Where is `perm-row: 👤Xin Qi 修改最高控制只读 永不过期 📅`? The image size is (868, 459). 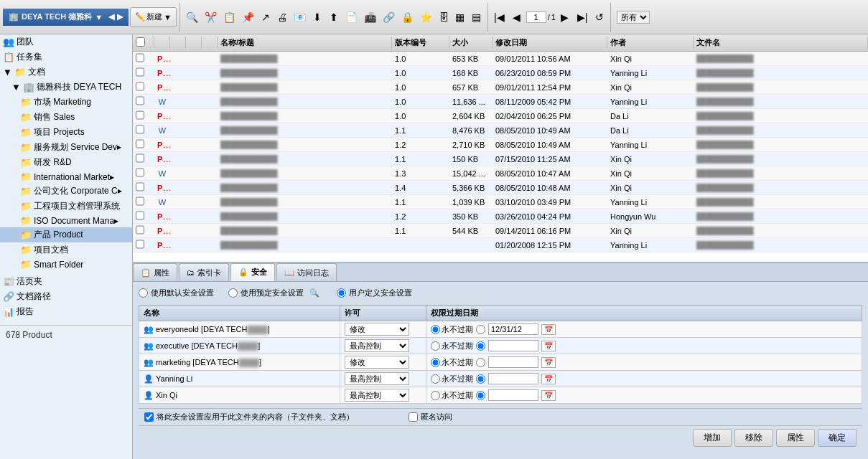
perm-row: 👤Xin Qi 修改最高控制只读 永不过期 📅 is located at coordinates (501, 396).